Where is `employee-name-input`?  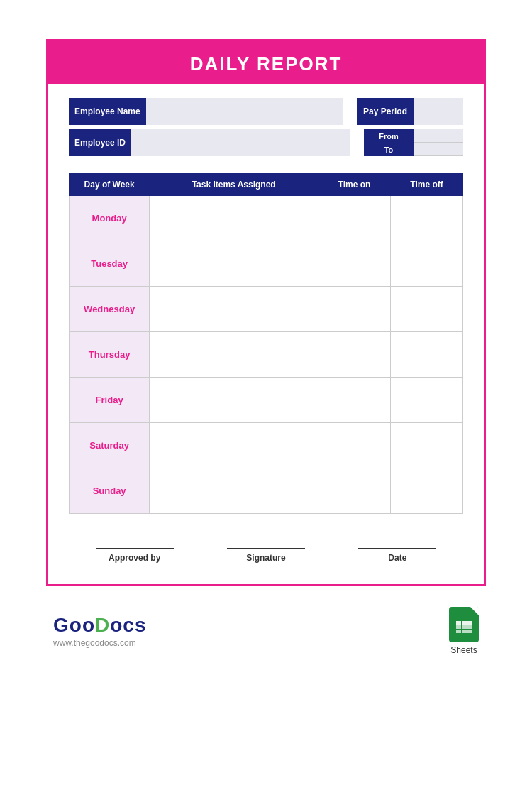
employee-name-input is located at coordinates (244, 111).